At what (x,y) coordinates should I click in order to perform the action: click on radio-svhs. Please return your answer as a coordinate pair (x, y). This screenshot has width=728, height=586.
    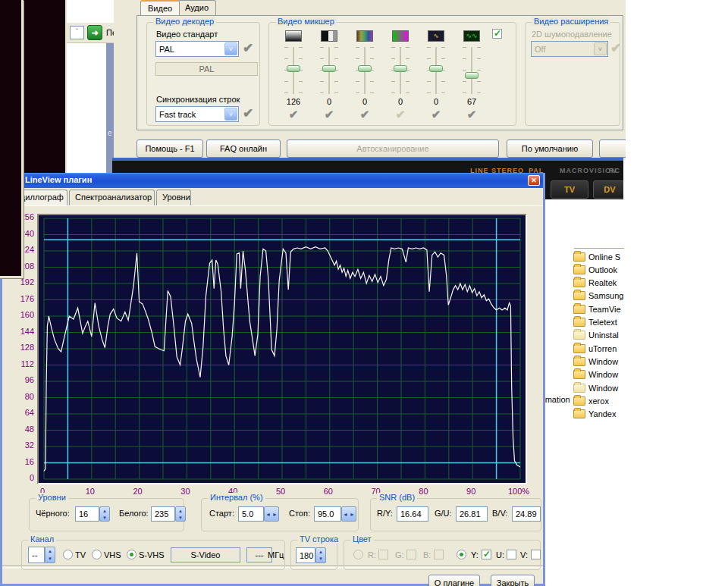
    Looking at the image, I should click on (132, 555).